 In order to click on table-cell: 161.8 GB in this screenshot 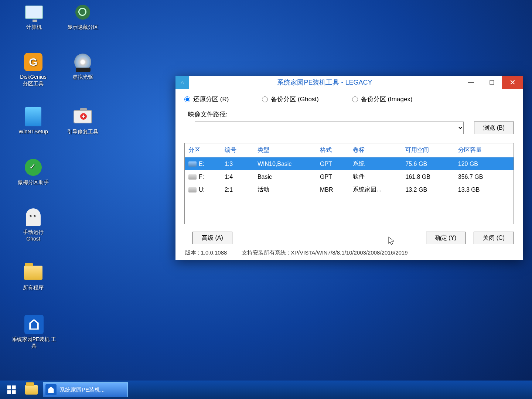, I will do `click(428, 177)`.